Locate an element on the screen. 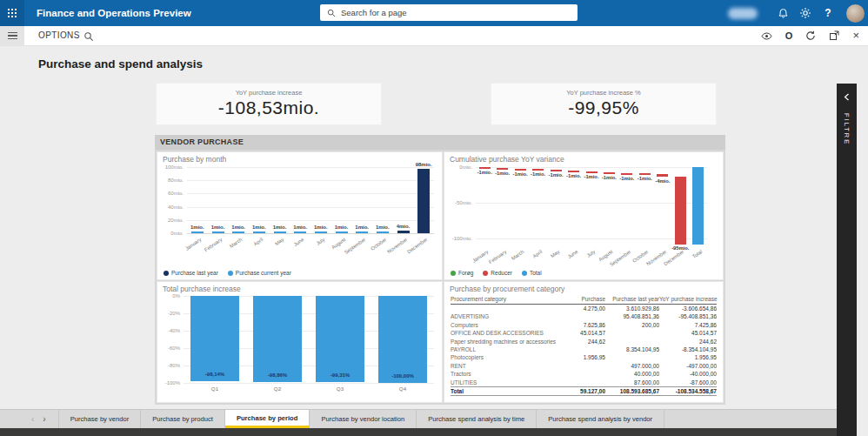 The image size is (868, 436). bar-value-label: -100,00% is located at coordinates (403, 376).